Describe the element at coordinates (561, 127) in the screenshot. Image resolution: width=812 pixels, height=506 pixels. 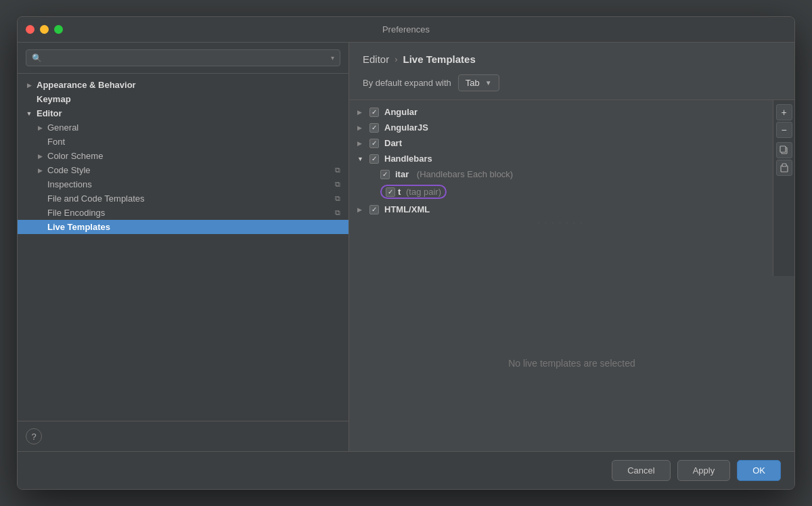
I see `template-group-angularjs: ▶ AngularJS` at that location.